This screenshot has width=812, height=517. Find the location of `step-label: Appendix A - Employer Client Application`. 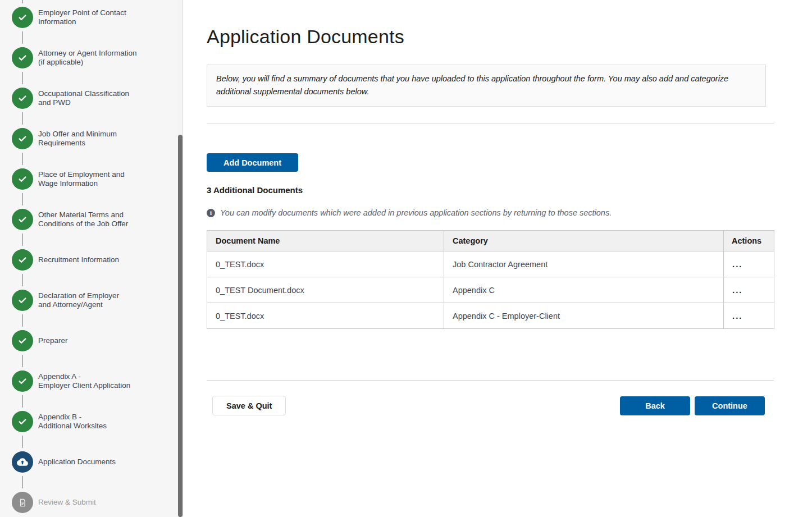

step-label: Appendix A - Employer Client Application is located at coordinates (84, 382).